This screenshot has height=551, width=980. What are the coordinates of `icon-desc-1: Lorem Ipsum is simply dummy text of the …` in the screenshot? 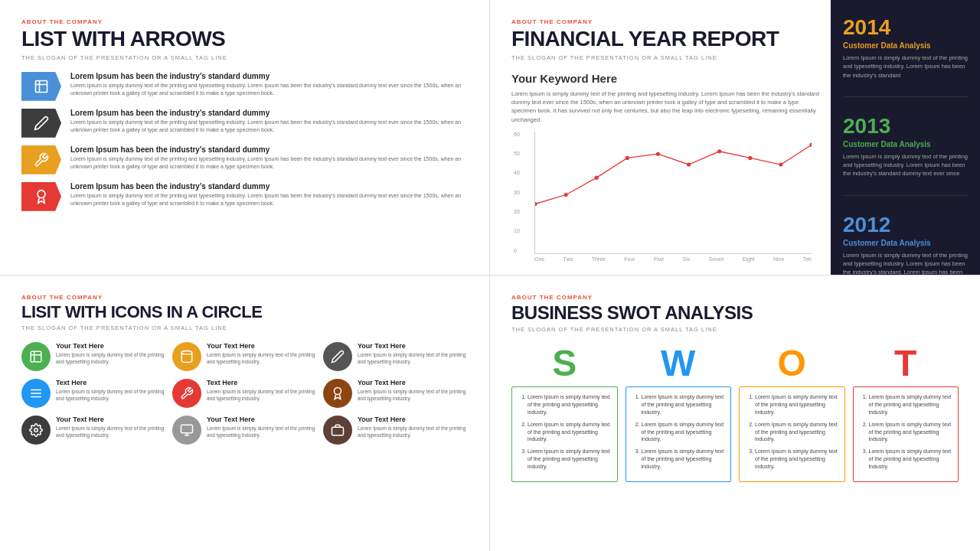 It's located at (262, 358).